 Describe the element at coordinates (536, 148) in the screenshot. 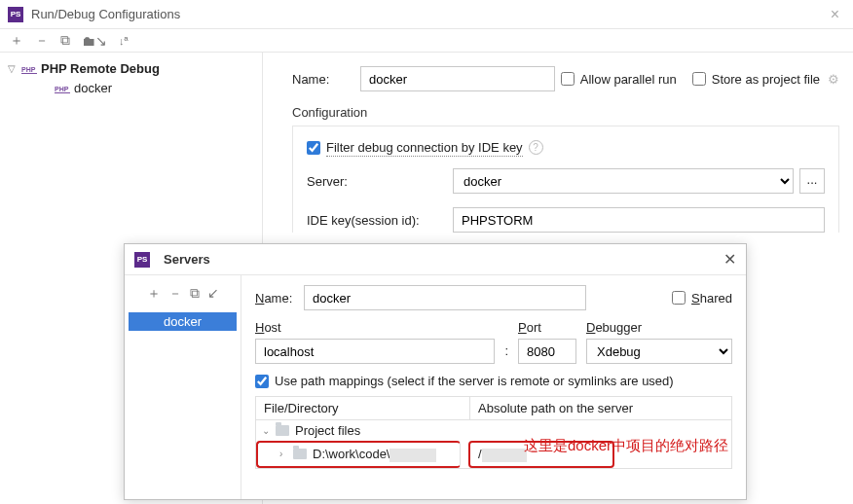

I see `help-icon: ?` at that location.